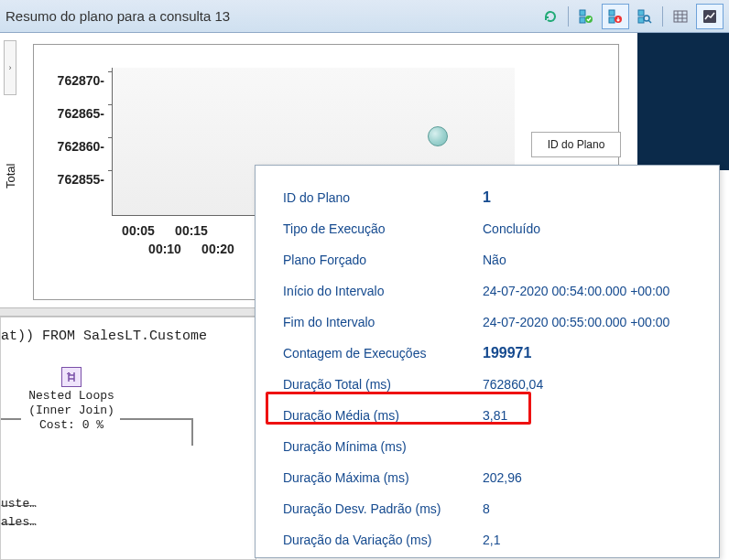 Image resolution: width=729 pixels, height=560 pixels. What do you see at coordinates (594, 509) in the screenshot?
I see `tooltip-value: 8` at bounding box center [594, 509].